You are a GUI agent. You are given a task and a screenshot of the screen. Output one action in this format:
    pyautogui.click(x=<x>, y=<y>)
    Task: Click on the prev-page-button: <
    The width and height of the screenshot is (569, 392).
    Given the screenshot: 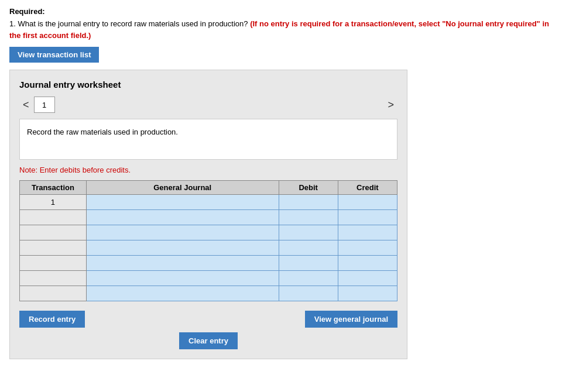 What is the action you would take?
    pyautogui.click(x=26, y=105)
    